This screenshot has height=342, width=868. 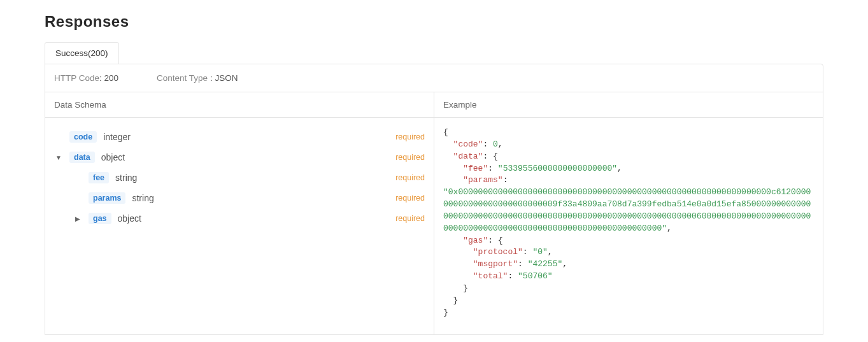 I want to click on expand-icon: ▶, so click(x=78, y=219).